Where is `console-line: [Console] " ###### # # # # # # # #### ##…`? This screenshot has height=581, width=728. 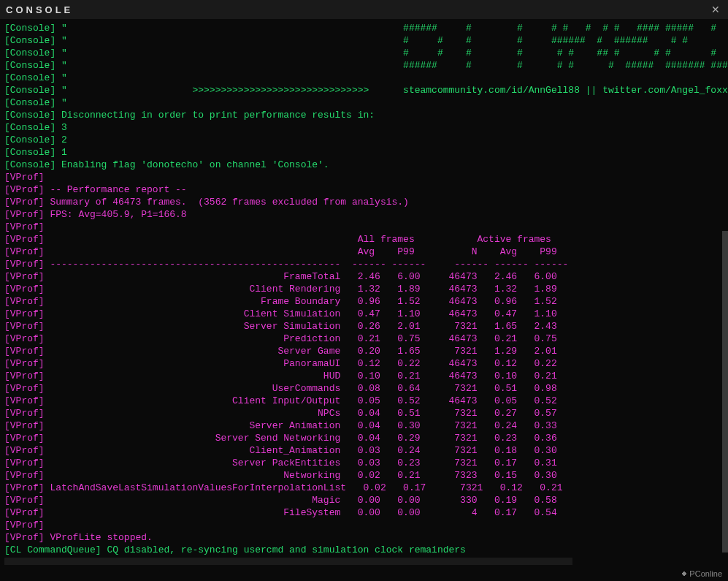
console-line: [Console] " ###### # # # # # # # #### ##… is located at coordinates (364, 28).